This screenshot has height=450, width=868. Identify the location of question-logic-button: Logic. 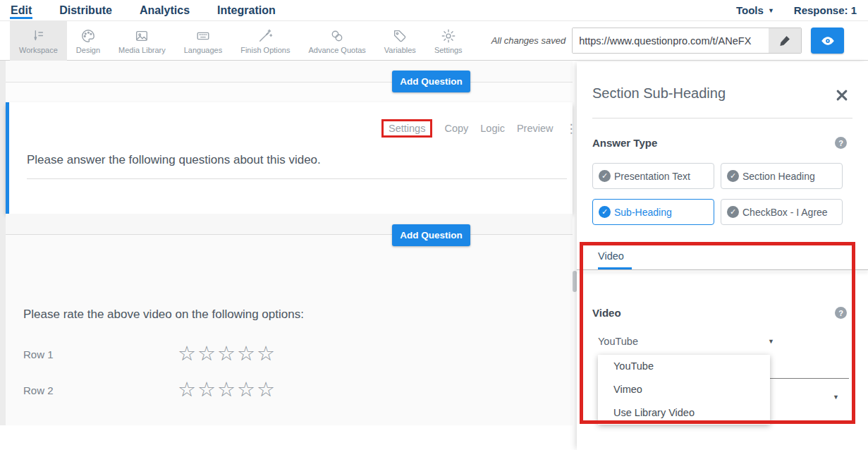
(492, 128).